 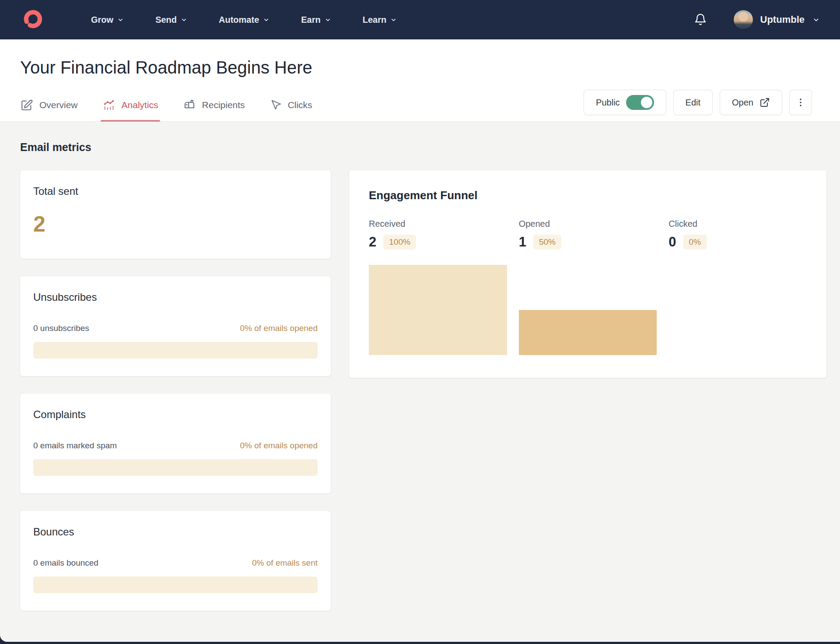 What do you see at coordinates (695, 242) in the screenshot?
I see `stage-percent-badge: 0%` at bounding box center [695, 242].